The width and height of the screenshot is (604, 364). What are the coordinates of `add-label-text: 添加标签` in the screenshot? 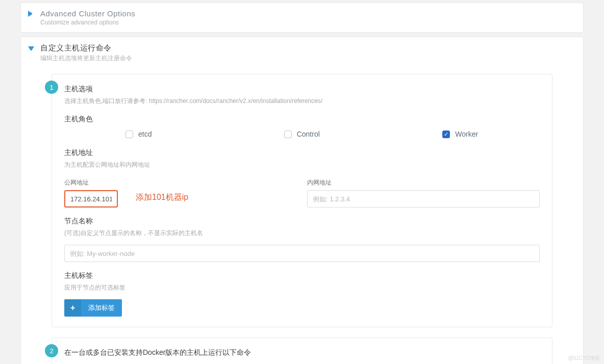 It's located at (102, 308).